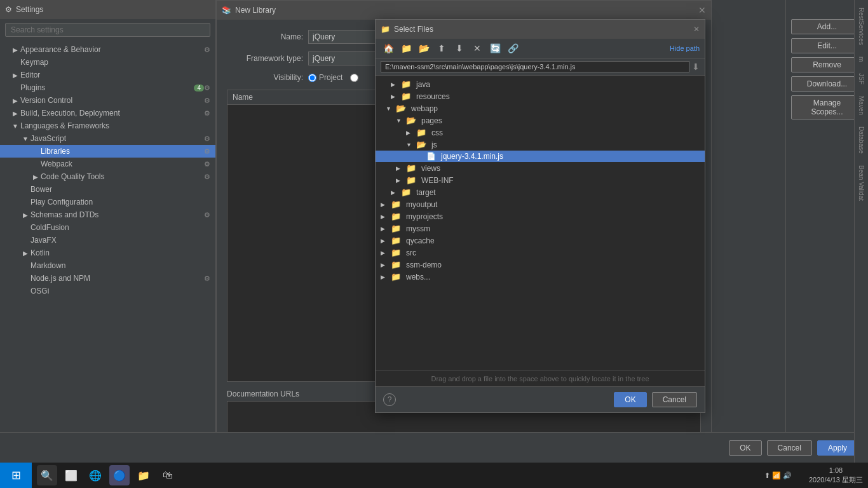 The height and width of the screenshot is (488, 868). Describe the element at coordinates (685, 48) in the screenshot. I see `sf-hide-path-button: Hide path` at that location.